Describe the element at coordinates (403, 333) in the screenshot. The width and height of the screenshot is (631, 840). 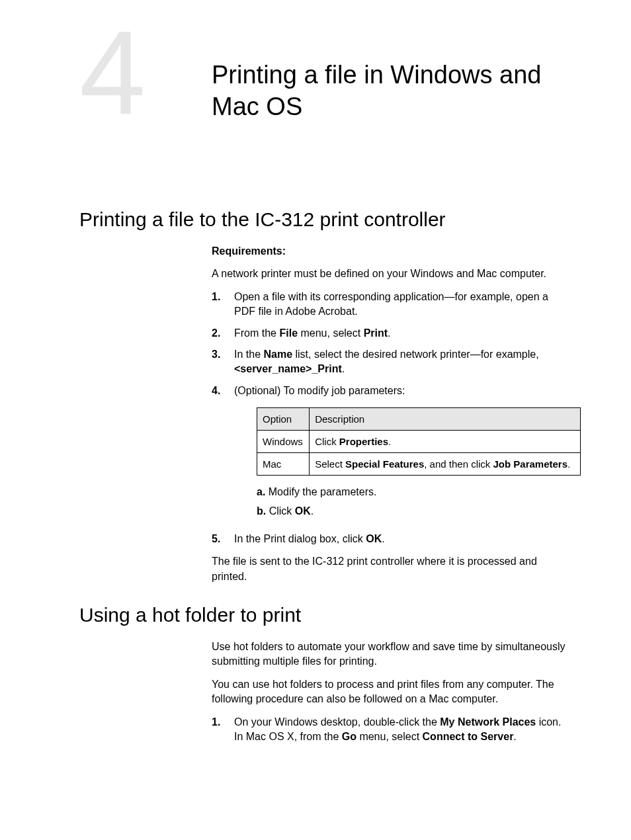
I see `step-text: From the File menu, select Print.` at that location.